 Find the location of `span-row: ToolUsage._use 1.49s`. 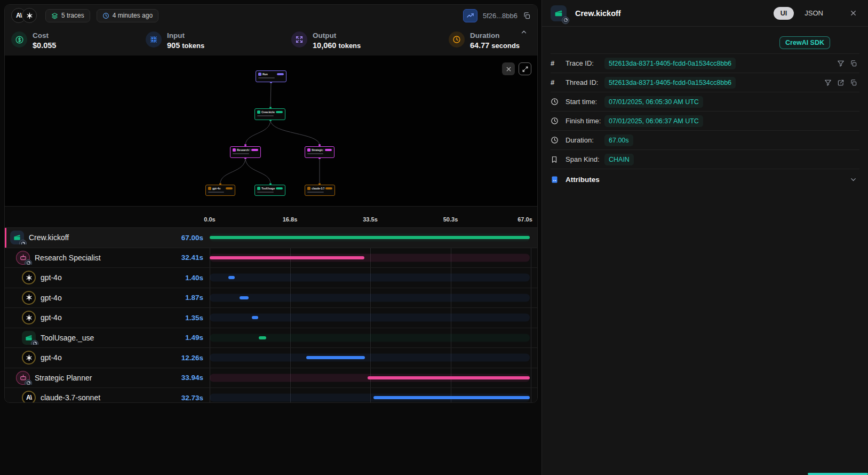

span-row: ToolUsage._use 1.49s is located at coordinates (271, 338).